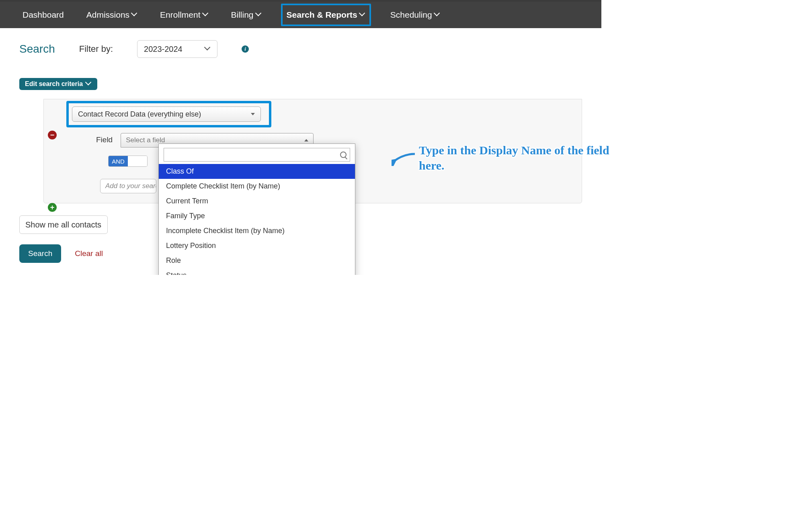 This screenshot has height=508, width=812. What do you see at coordinates (58, 84) in the screenshot?
I see `edit-search-criteria-toggle: Edit search criteria` at bounding box center [58, 84].